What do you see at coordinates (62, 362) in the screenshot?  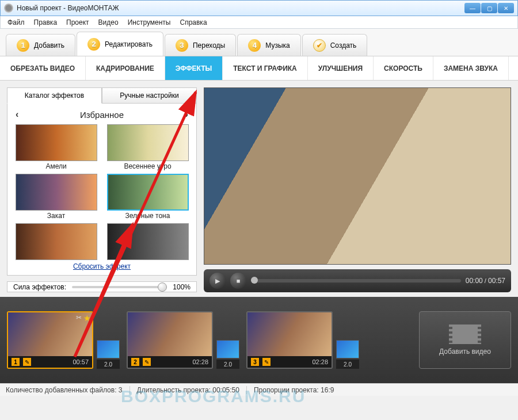 I see `clip-duration: 00:57` at bounding box center [62, 362].